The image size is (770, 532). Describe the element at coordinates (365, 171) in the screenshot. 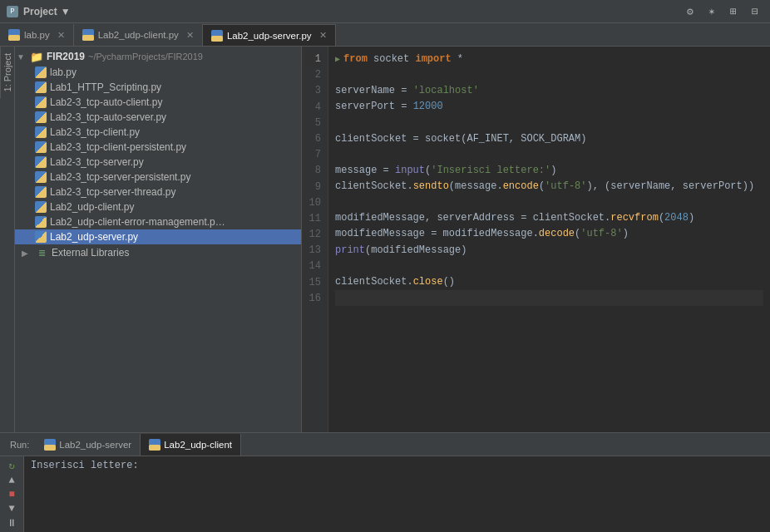

I see `token-plain: message =` at that location.